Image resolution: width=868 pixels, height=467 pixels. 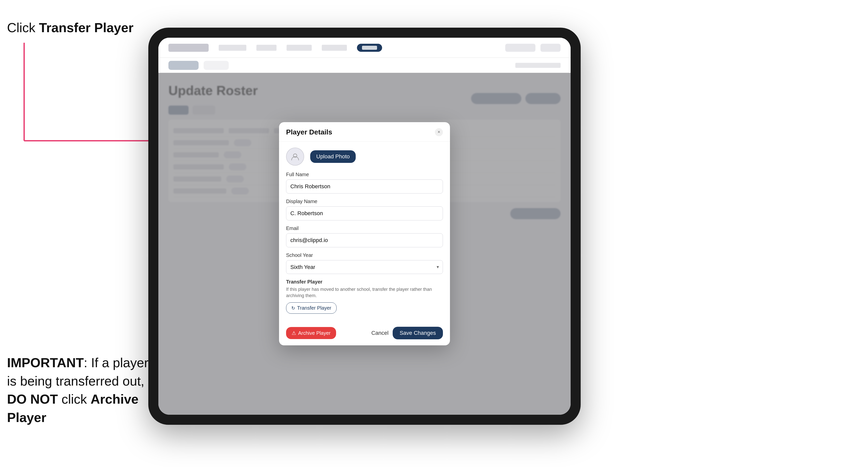 I want to click on instruction-bottom-text2: click, so click(x=74, y=399).